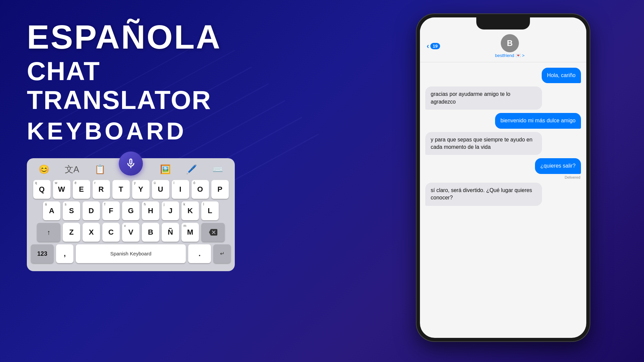 The image size is (644, 362). I want to click on key-F: fF, so click(111, 211).